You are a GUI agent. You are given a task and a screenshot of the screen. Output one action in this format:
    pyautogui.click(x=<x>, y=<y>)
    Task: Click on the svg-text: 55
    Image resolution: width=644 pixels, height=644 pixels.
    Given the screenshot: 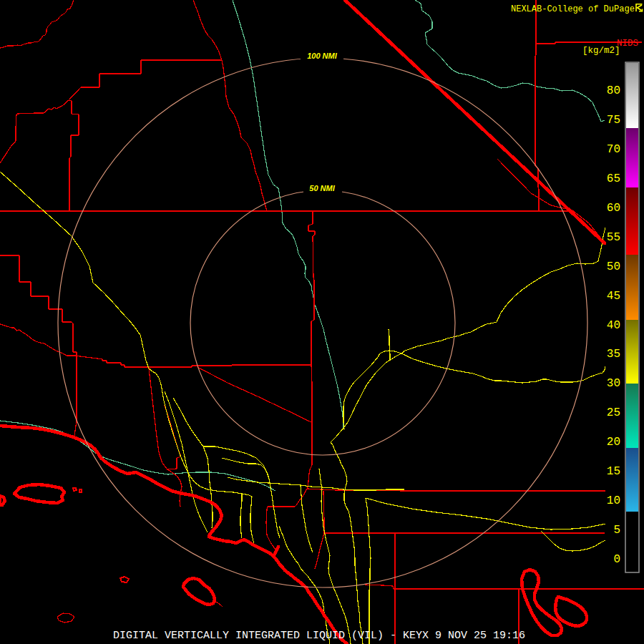 What is the action you would take?
    pyautogui.click(x=614, y=238)
    